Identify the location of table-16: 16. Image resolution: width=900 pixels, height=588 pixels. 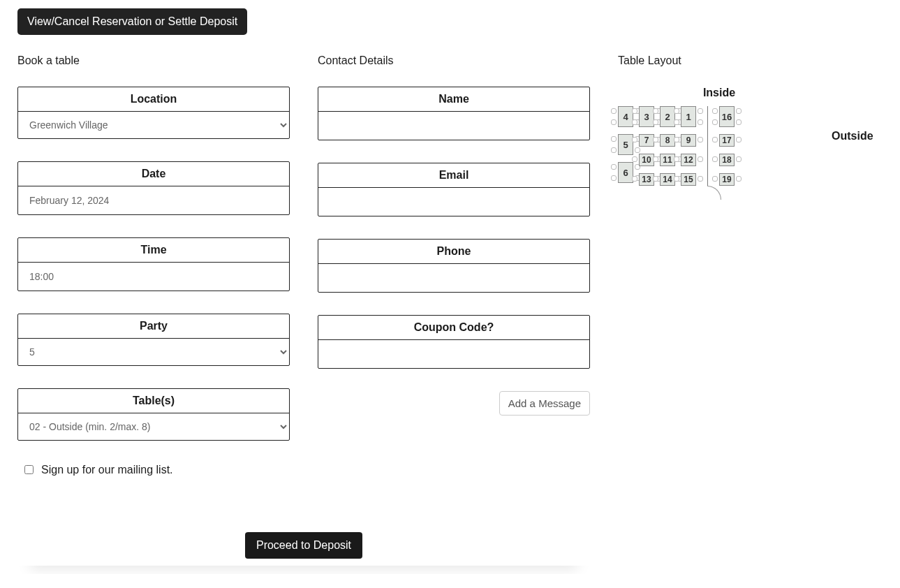
(727, 117).